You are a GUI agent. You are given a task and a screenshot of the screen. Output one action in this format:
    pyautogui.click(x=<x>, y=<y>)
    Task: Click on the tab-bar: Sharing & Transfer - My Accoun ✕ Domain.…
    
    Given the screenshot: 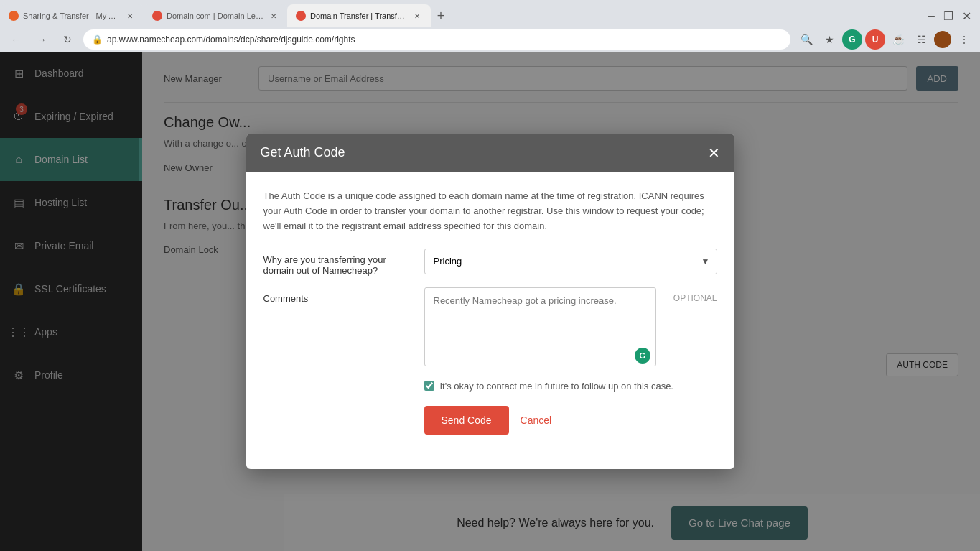 What is the action you would take?
    pyautogui.click(x=490, y=14)
    